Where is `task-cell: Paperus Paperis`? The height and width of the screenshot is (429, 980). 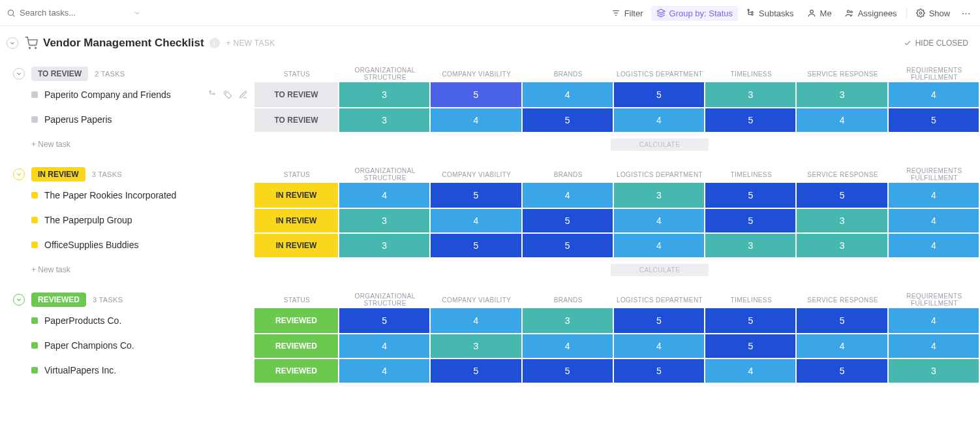
task-cell: Paperus Paperis is located at coordinates (127, 119).